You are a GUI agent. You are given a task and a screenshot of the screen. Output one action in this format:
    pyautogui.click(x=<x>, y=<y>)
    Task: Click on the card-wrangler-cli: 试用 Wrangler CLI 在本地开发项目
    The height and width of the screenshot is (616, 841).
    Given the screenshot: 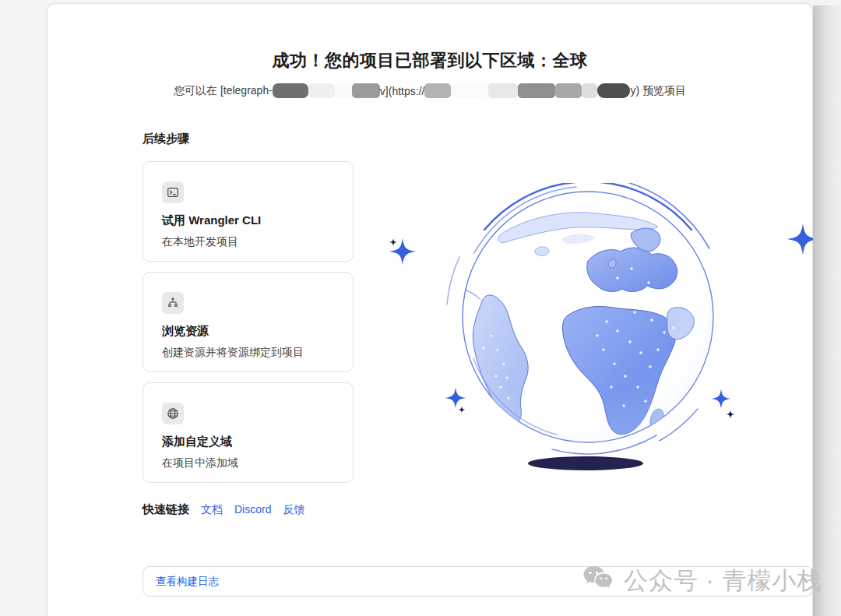 What is the action you would take?
    pyautogui.click(x=248, y=212)
    